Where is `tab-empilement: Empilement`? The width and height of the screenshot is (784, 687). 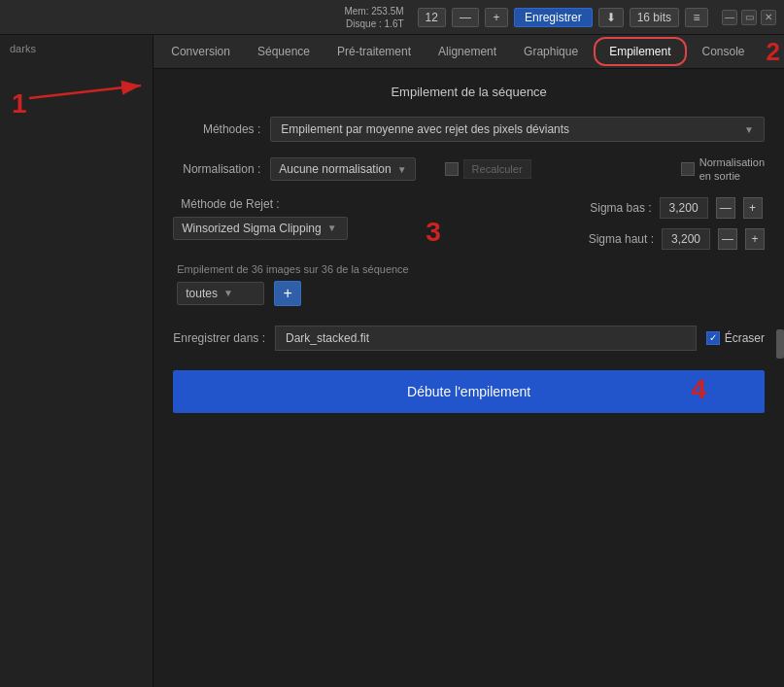 tab-empilement: Empilement is located at coordinates (639, 52).